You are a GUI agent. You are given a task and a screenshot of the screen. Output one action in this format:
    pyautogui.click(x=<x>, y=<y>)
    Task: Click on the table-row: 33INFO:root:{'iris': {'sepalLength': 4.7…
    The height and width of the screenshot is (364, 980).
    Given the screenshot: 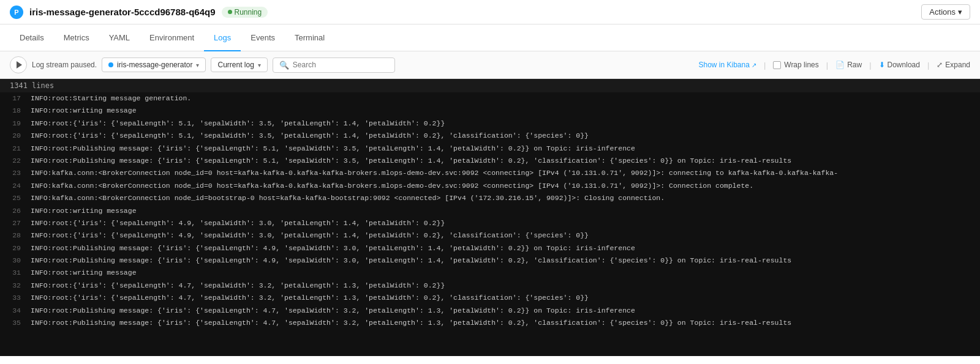 What is the action you would take?
    pyautogui.click(x=490, y=298)
    